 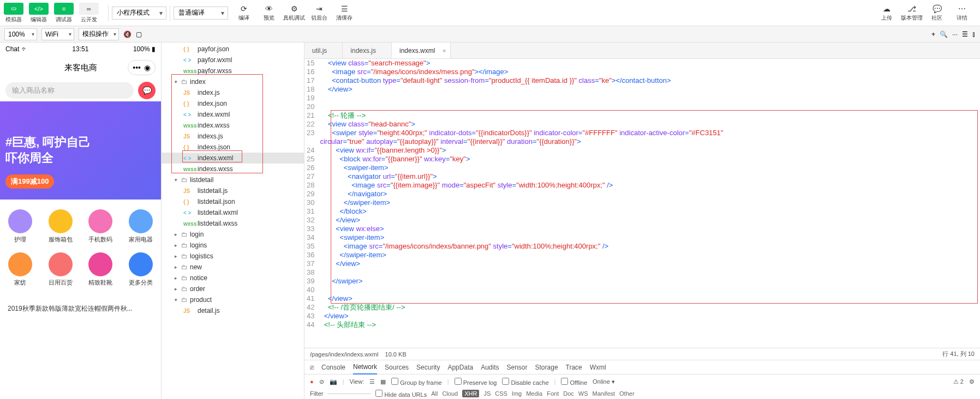 What do you see at coordinates (401, 394) in the screenshot?
I see `hide-data-urls-checkbox: Hide data URLs` at bounding box center [401, 394].